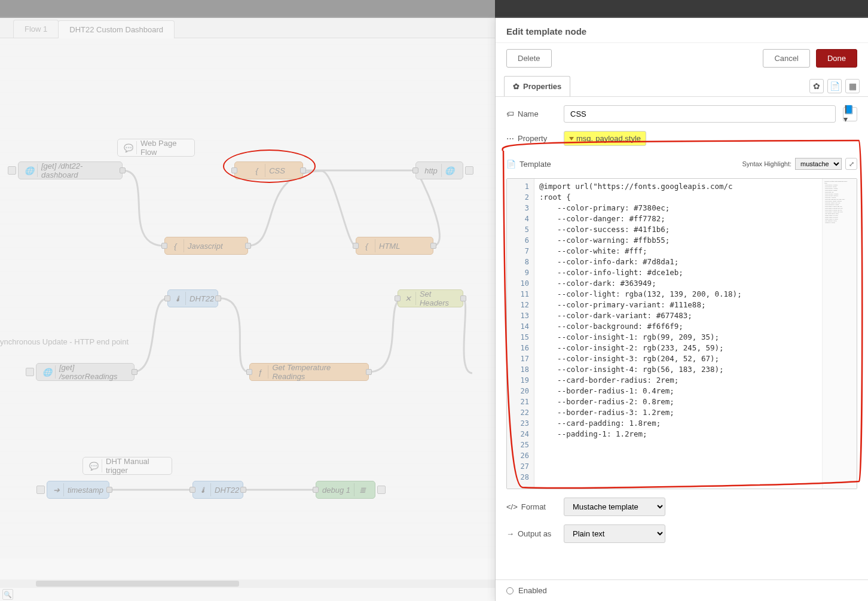 The height and width of the screenshot is (601, 868). I want to click on comment-web-page-flow: 💬 Web Page Flow, so click(156, 148).